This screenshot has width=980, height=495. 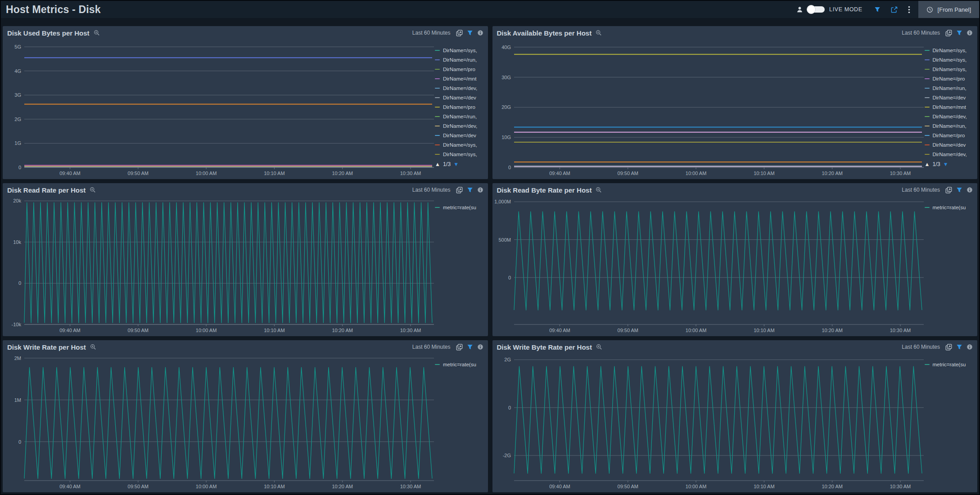 I want to click on panel-title: Disk Write Byte Rate per Host, so click(x=545, y=347).